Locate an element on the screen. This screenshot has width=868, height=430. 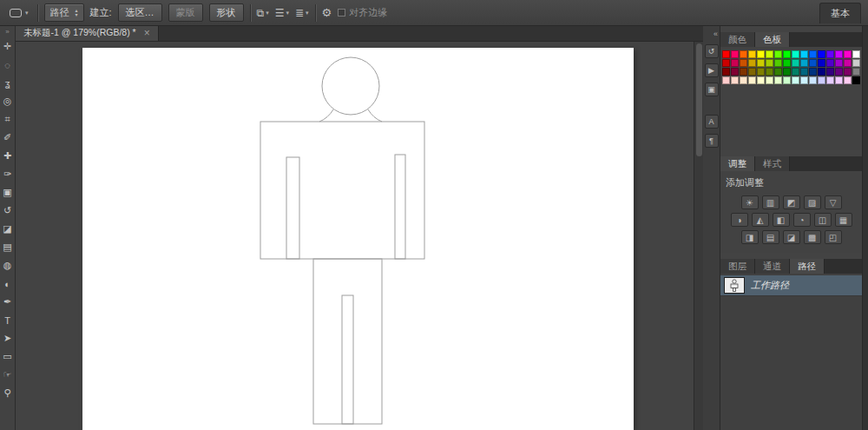
character-panel-icon: A is located at coordinates (712, 122).